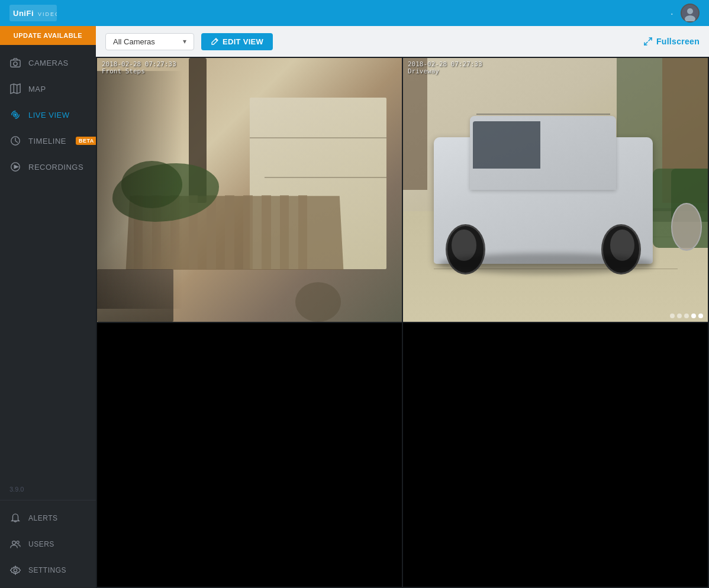  I want to click on fullscreen-button: Fullscreen, so click(671, 41).